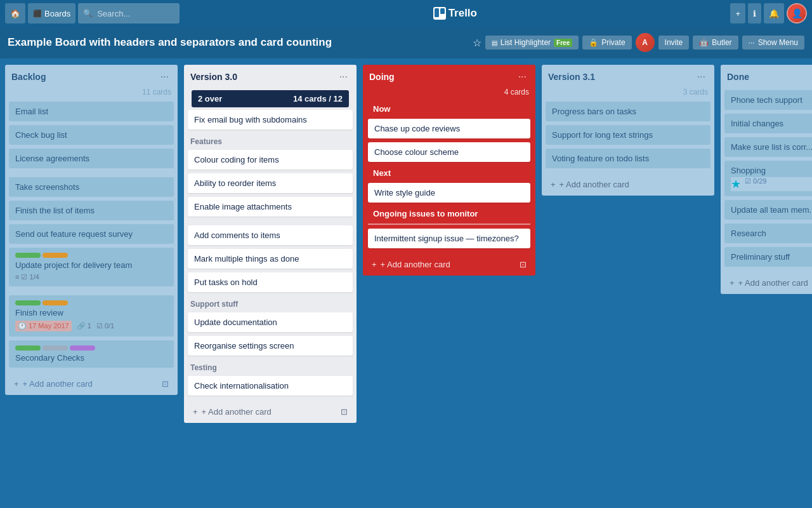  Describe the element at coordinates (57, 14) in the screenshot. I see `boards-label: Boards` at that location.